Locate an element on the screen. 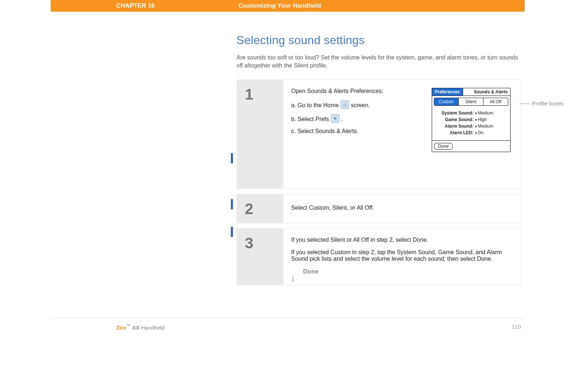 Image resolution: width=575 pixels, height=392 pixels. prefs-icon is located at coordinates (335, 119).